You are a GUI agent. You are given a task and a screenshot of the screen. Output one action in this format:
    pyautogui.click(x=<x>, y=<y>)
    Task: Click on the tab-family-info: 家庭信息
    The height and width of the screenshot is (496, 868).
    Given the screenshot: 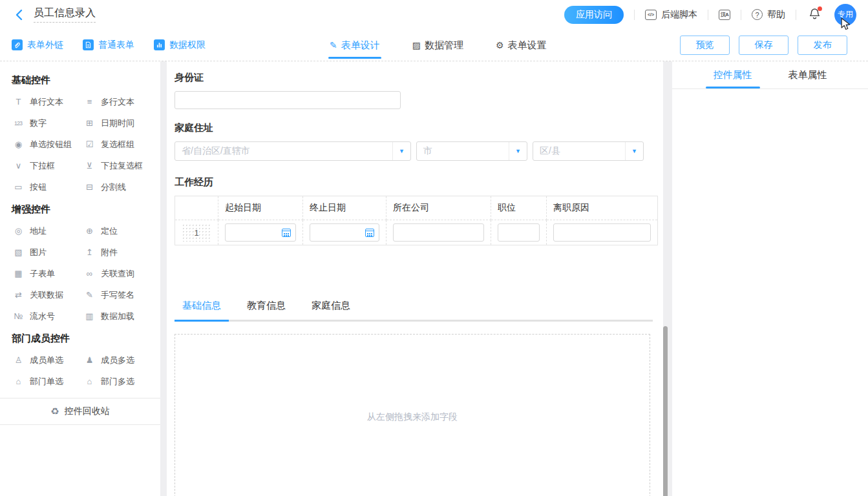 What is the action you would take?
    pyautogui.click(x=331, y=310)
    